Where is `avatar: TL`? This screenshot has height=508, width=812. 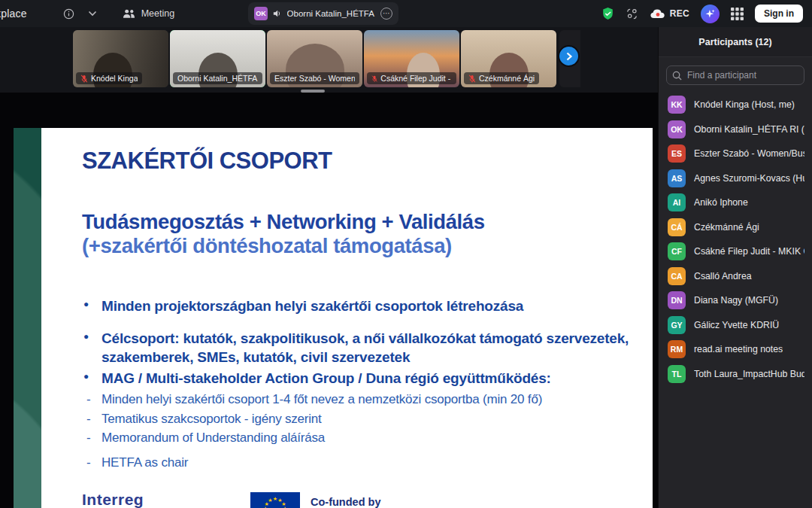
avatar: TL is located at coordinates (677, 374).